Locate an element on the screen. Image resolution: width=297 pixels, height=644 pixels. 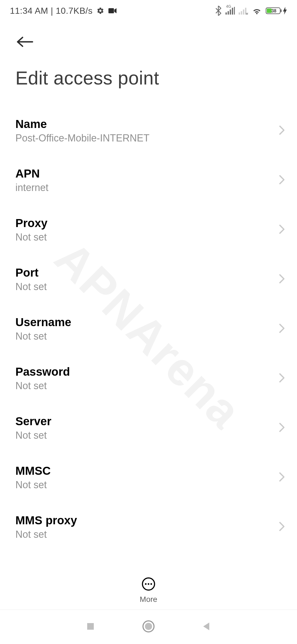
status-time-speed: 11:34 AM | 10.7KB/s is located at coordinates (51, 11).